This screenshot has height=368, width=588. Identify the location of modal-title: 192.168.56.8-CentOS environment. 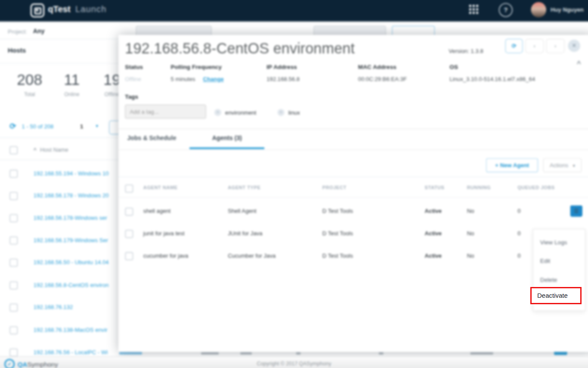
(240, 48).